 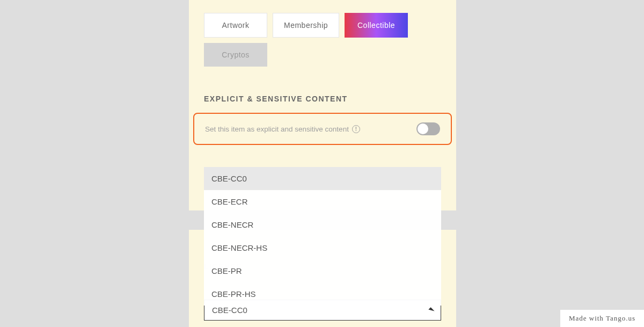 I want to click on explicit-content-row: Set this item as explicit and sensitive …, so click(x=323, y=129).